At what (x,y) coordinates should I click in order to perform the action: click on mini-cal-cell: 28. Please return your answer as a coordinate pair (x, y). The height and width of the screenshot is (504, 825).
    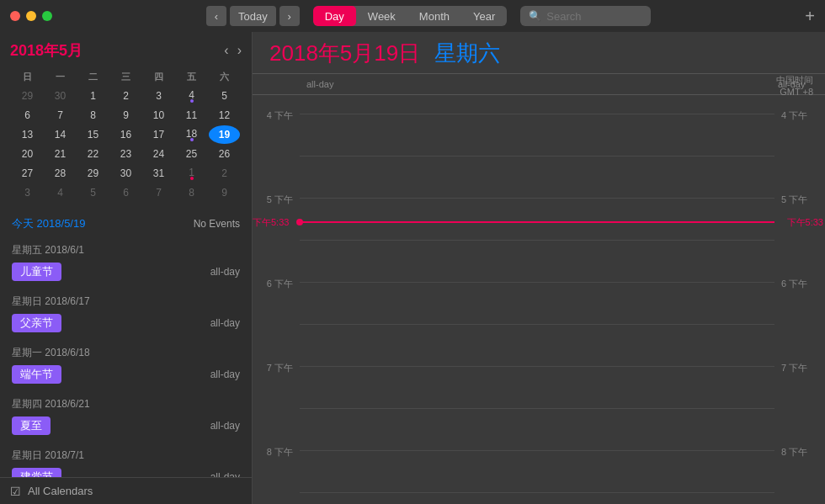
    Looking at the image, I should click on (61, 173).